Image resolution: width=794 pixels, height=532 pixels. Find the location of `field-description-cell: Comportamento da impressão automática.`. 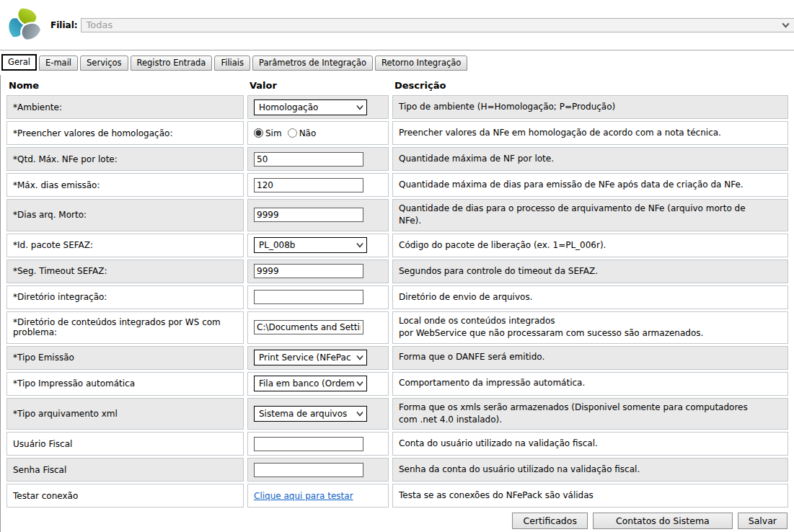

field-description-cell: Comportamento da impressão automática. is located at coordinates (590, 384).